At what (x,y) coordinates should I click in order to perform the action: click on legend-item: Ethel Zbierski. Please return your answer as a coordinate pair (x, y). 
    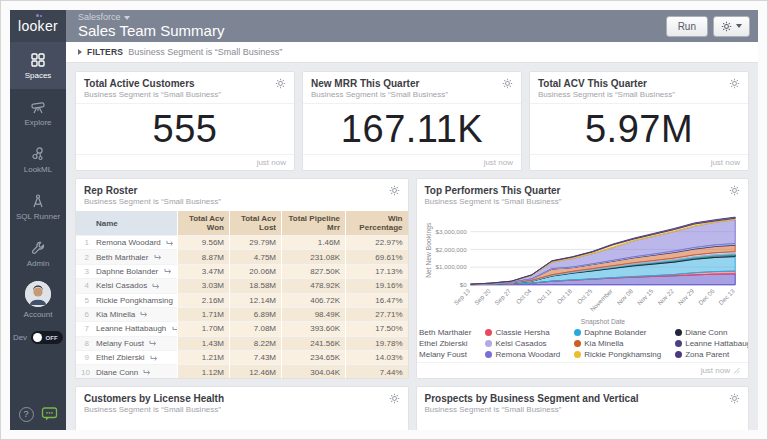
    Looking at the image, I should click on (444, 344).